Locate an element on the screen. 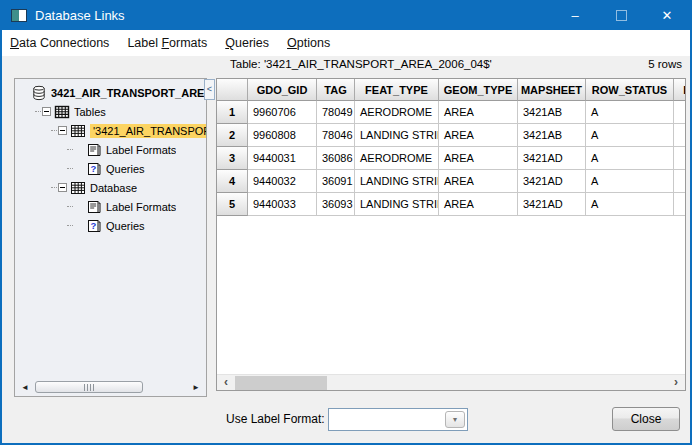 The height and width of the screenshot is (445, 692). chevron-down-icon: ▾ is located at coordinates (455, 420).